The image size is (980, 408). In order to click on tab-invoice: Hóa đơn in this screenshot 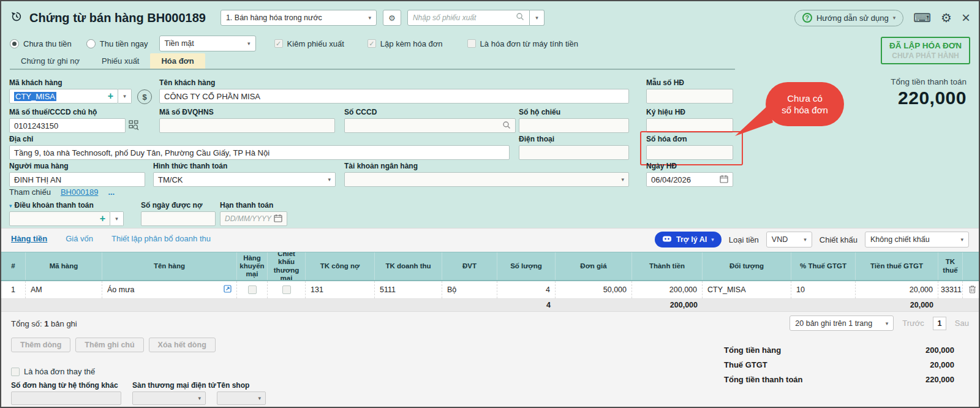, I will do `click(178, 61)`.